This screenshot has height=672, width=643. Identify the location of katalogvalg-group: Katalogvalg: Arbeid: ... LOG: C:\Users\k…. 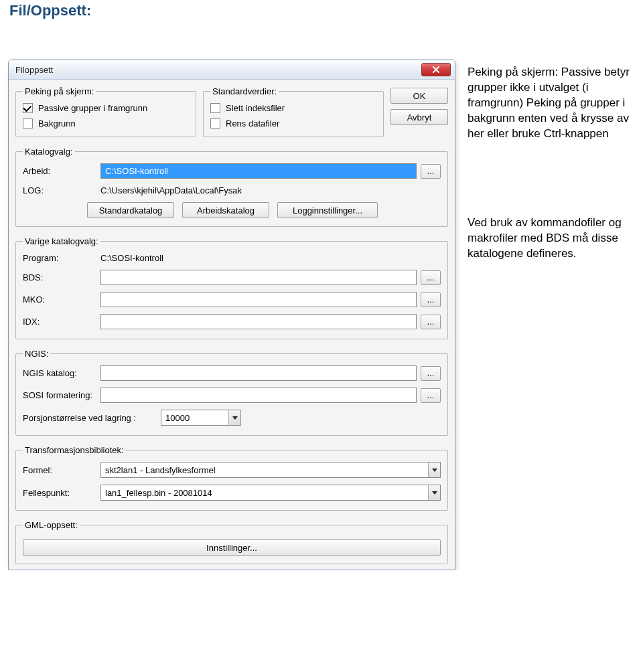
(232, 187).